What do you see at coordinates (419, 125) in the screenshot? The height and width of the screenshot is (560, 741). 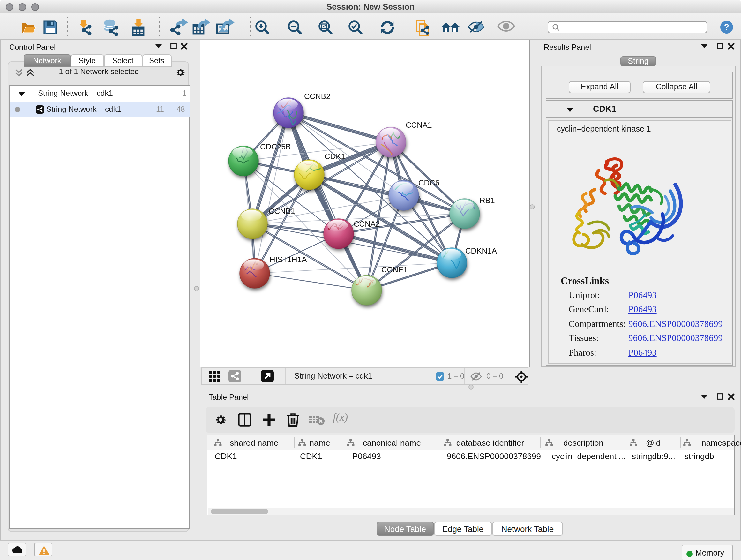 I see `svg-text: CCNA1` at bounding box center [419, 125].